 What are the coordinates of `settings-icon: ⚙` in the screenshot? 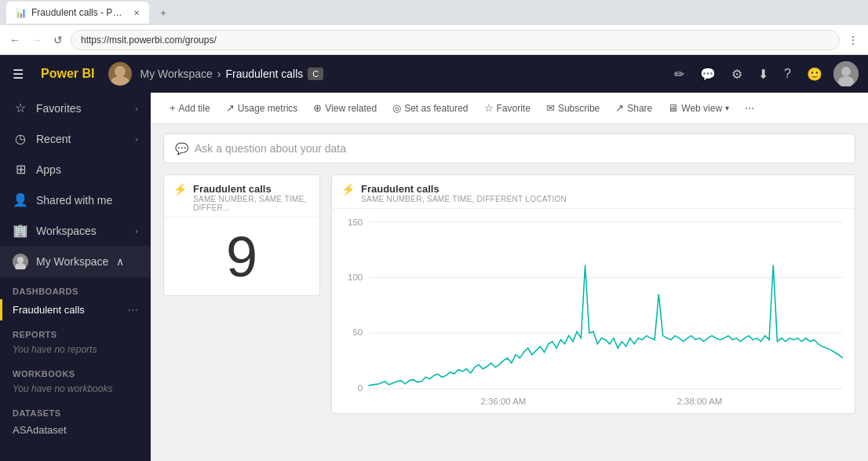 It's located at (737, 74).